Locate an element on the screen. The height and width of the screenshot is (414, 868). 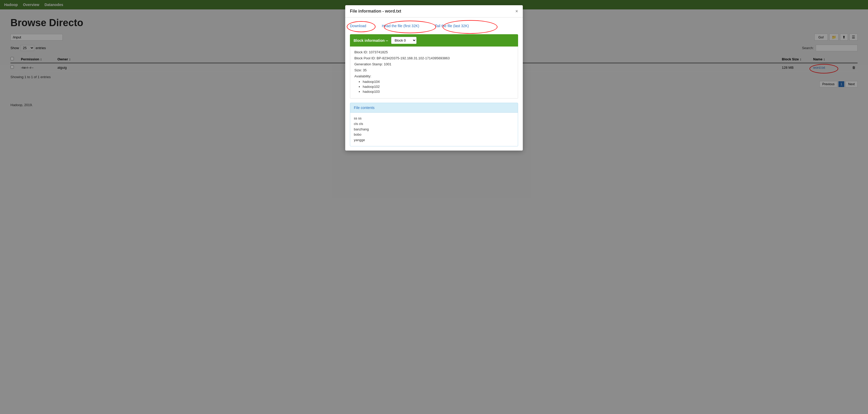
block-details: Block ID: 1073741825 Block Pool ID: BP-8… is located at coordinates (434, 72).